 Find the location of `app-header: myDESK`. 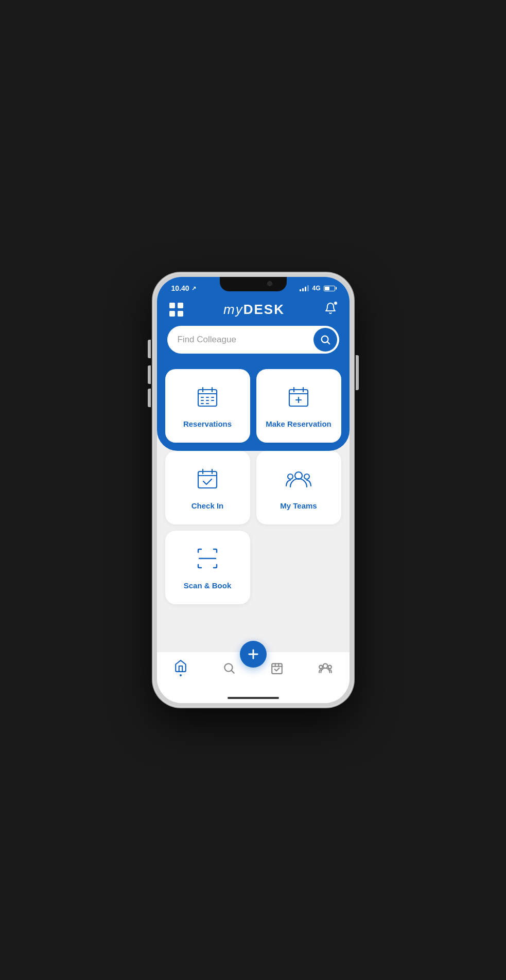

app-header: myDESK is located at coordinates (253, 307).